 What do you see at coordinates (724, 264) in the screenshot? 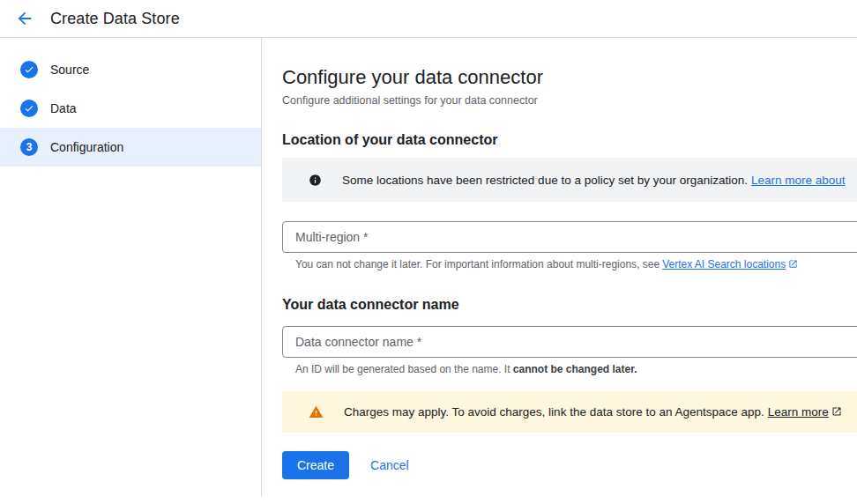
I see `vertex-locations-link: Vertex AI Search locations` at bounding box center [724, 264].